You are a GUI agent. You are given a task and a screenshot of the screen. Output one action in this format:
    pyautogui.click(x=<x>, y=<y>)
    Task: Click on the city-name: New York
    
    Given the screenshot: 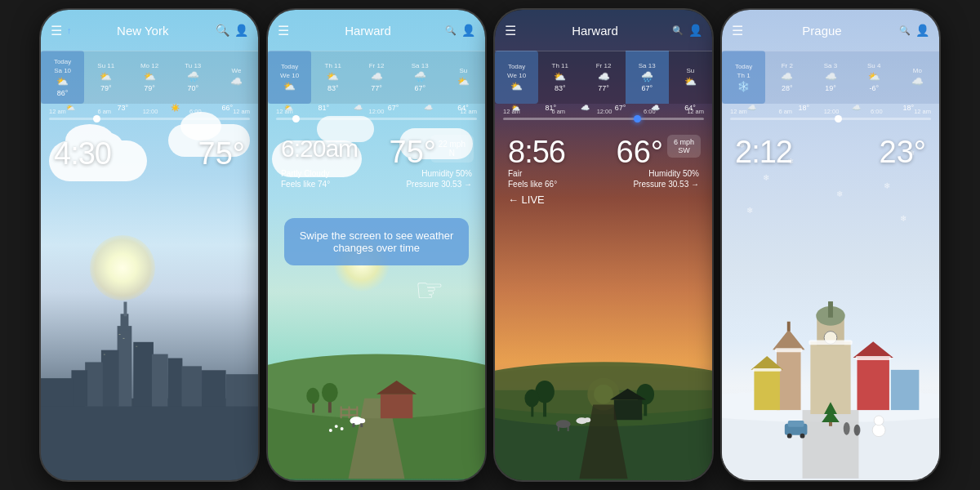 What is the action you would take?
    pyautogui.click(x=144, y=31)
    